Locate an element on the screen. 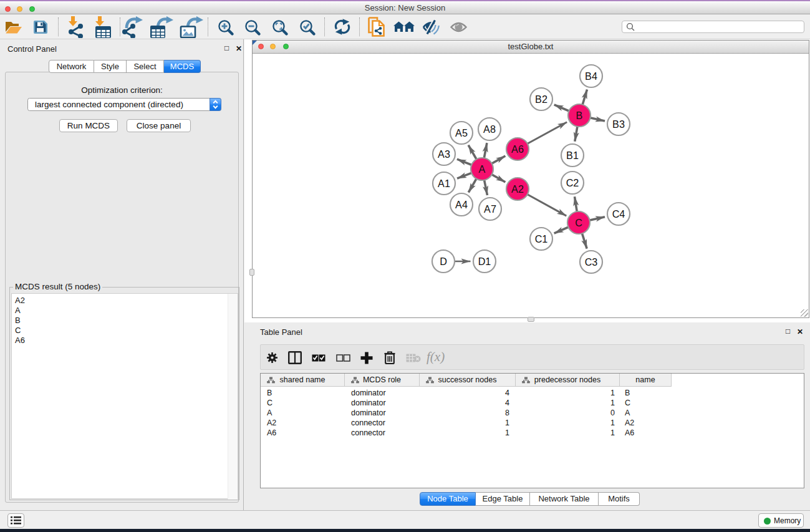  svg-text: B4 is located at coordinates (591, 76).